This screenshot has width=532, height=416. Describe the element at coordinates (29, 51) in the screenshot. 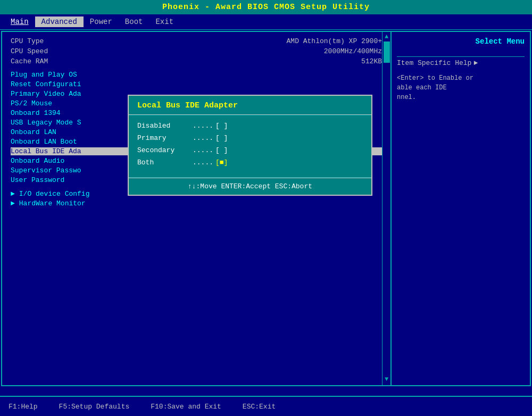

I see `cpu-speed-label: CPU Speed` at that location.